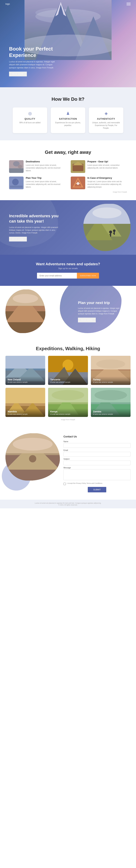 This screenshot has width=136, height=868. What do you see at coordinates (68, 370) in the screenshot?
I see `exp-card-tz: Tanzania Id ante was amerce sample` at bounding box center [68, 370].